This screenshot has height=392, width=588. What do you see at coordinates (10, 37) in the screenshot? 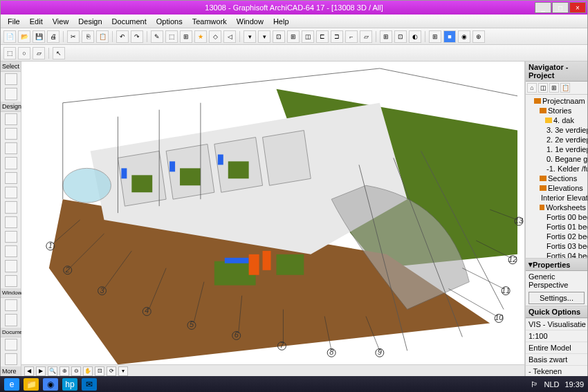
I see `new-icon: 📄` at bounding box center [10, 37].